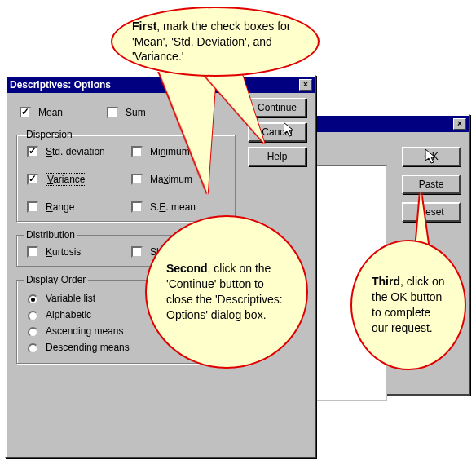  Describe the element at coordinates (25, 113) in the screenshot. I see `mean-check-input` at that location.